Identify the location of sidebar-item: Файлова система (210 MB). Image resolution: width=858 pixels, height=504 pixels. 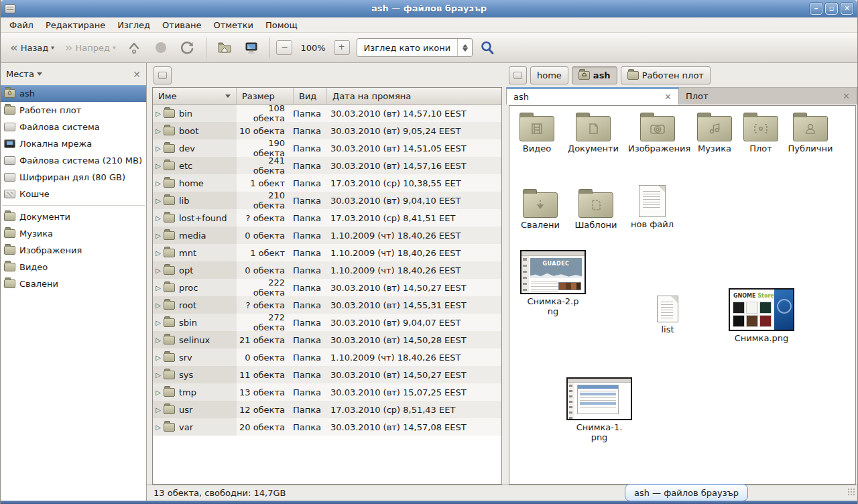
(74, 161).